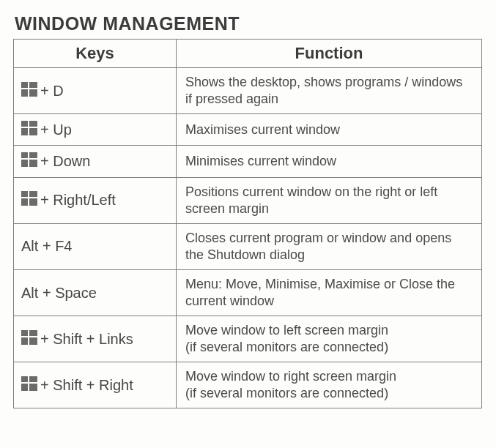  What do you see at coordinates (330, 385) in the screenshot?
I see `function-cell: Move window to right screen margin(if se…` at bounding box center [330, 385].